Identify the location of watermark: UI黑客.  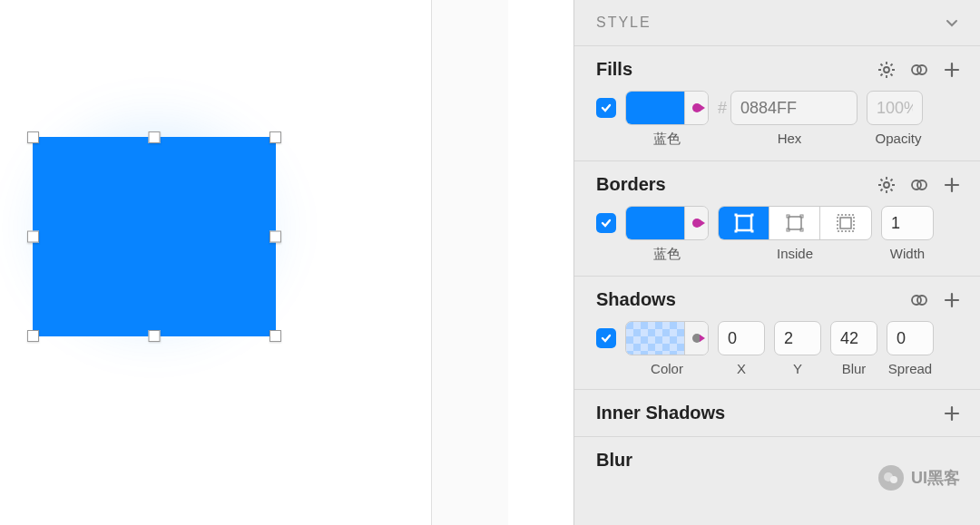
(919, 478).